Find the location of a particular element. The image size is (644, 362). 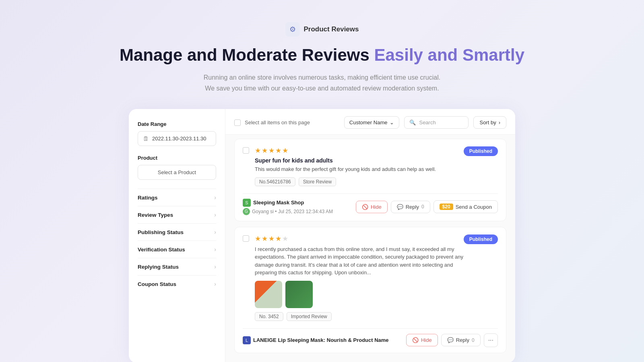

select-product-button: Select a Product is located at coordinates (177, 172).